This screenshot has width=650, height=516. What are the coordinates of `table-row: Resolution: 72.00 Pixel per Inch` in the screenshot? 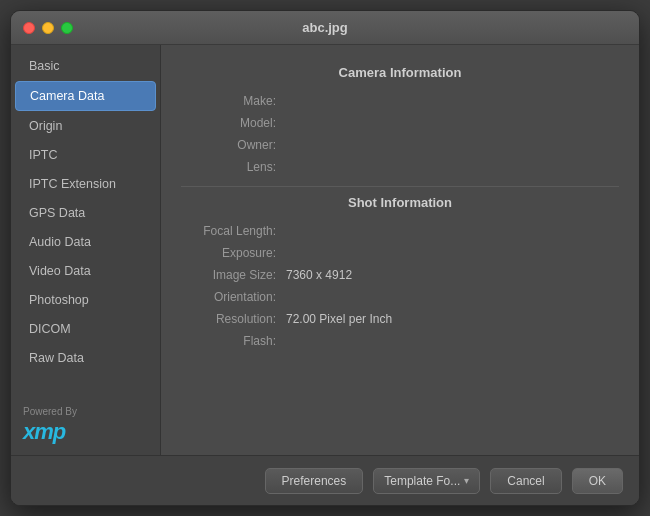 It's located at (400, 319).